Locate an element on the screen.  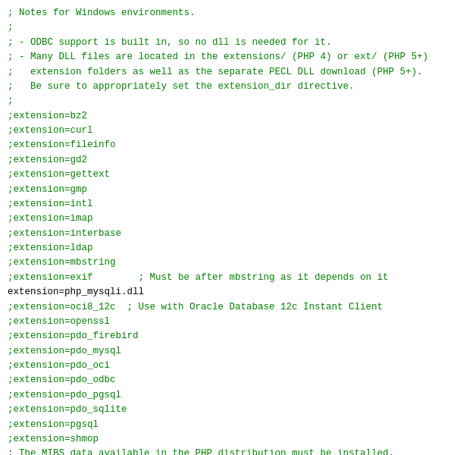
code-line: extension=php_mysqli.dll is located at coordinates (238, 293).